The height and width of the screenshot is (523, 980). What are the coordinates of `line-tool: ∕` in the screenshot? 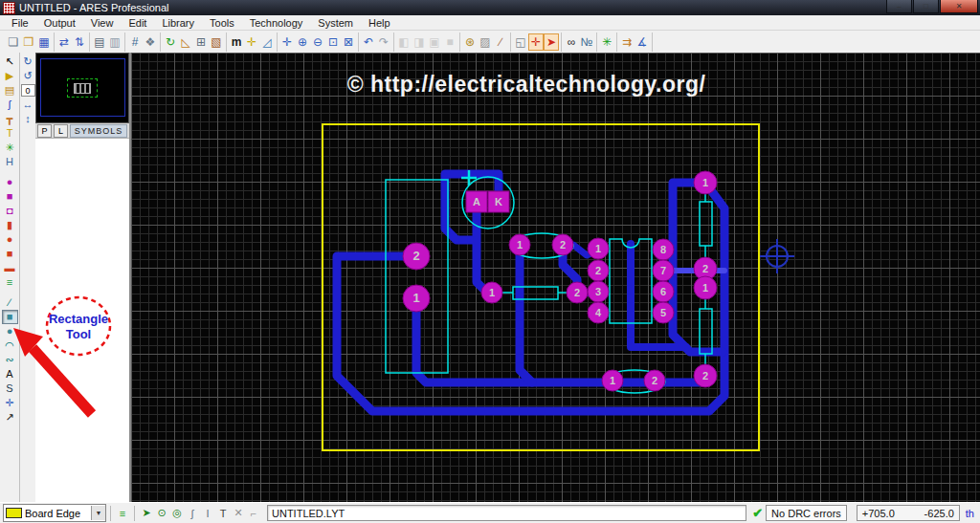 It's located at (10, 302).